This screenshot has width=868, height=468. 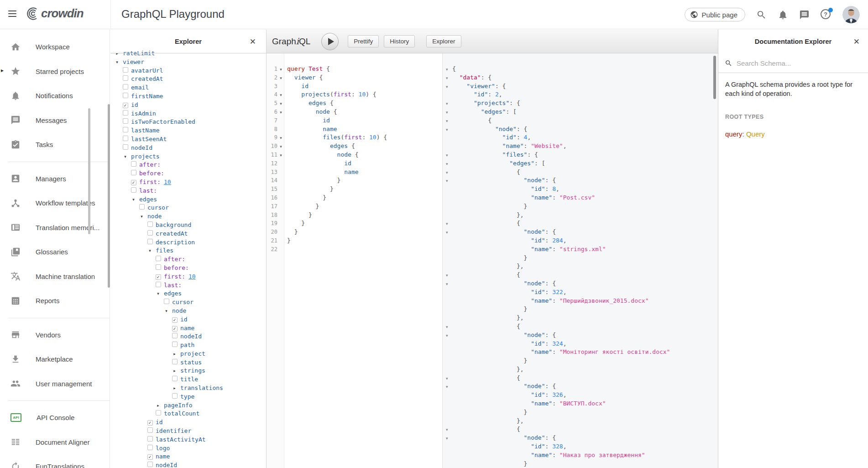 What do you see at coordinates (851, 15) in the screenshot?
I see `user-avatar` at bounding box center [851, 15].